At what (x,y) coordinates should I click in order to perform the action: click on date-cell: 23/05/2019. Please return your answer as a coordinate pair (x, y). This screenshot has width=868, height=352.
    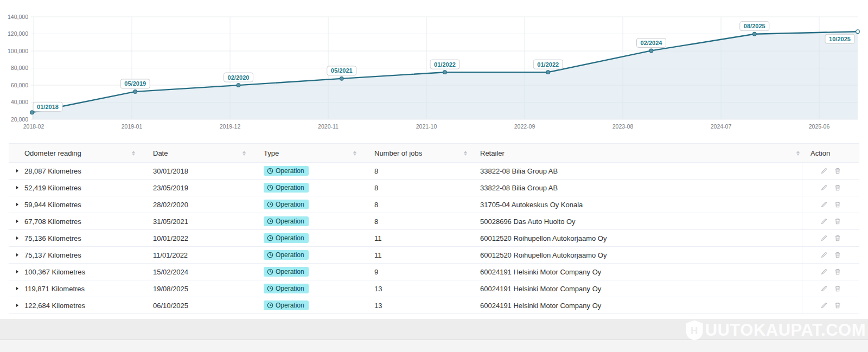
    Looking at the image, I should click on (193, 188).